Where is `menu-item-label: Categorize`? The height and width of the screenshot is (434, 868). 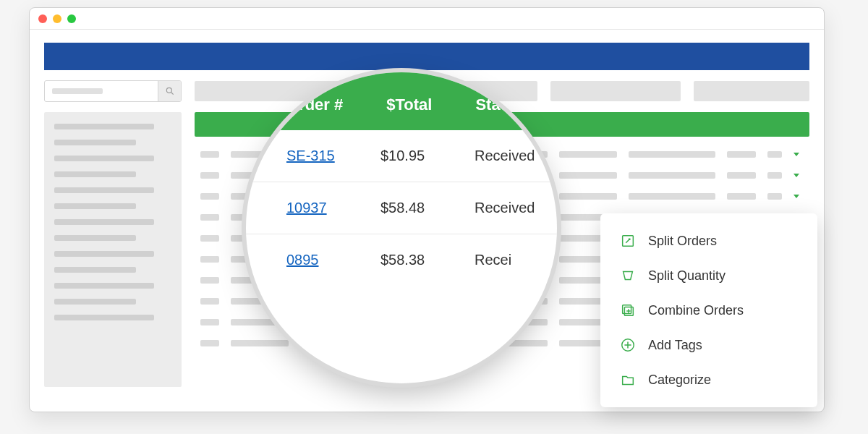 menu-item-label: Categorize is located at coordinates (680, 380).